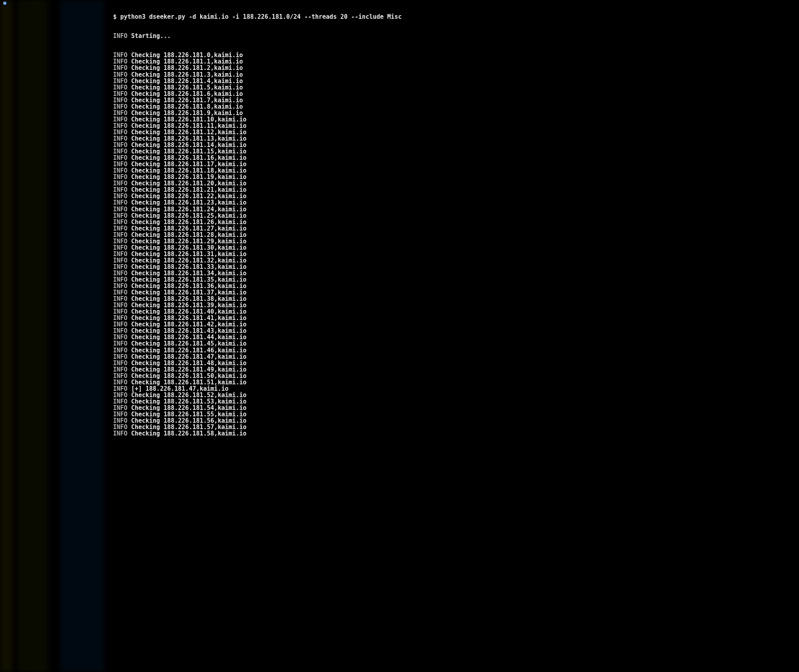  Describe the element at coordinates (400, 305) in the screenshot. I see `log-line: INFO Checking 188.226.181.39,kaimi.io` at that location.